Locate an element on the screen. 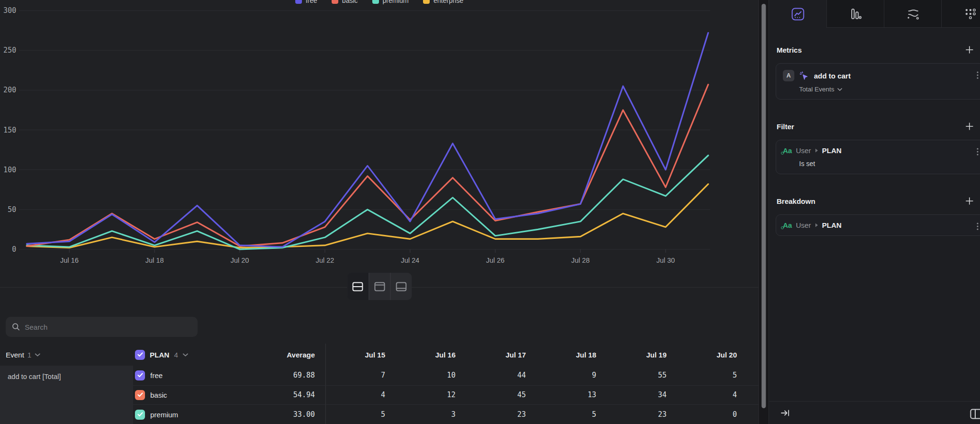 The width and height of the screenshot is (980, 424). scrollbar-thumb is located at coordinates (764, 206).